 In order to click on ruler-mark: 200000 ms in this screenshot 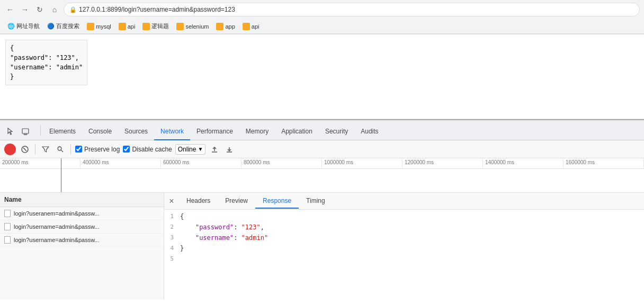, I will do `click(40, 163)`.